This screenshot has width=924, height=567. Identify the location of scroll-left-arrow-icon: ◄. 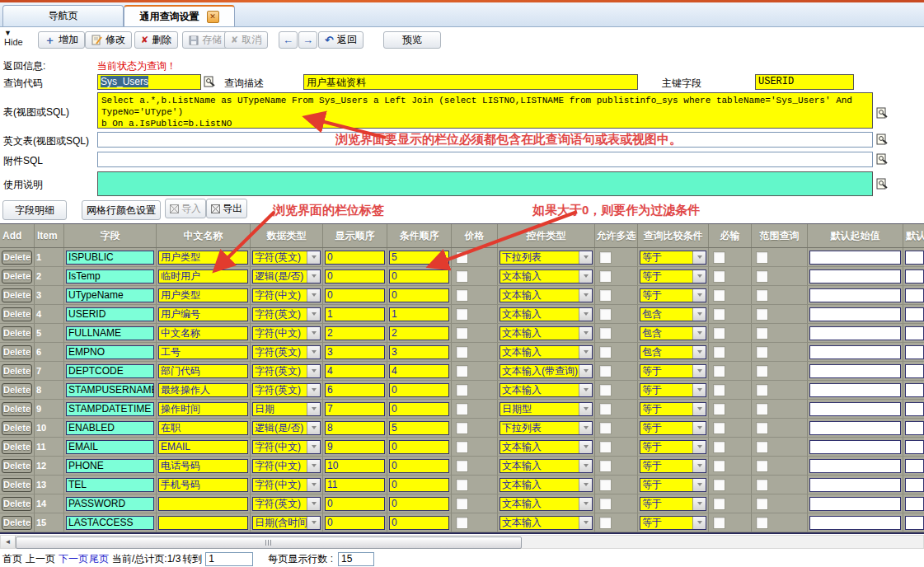
(8, 542).